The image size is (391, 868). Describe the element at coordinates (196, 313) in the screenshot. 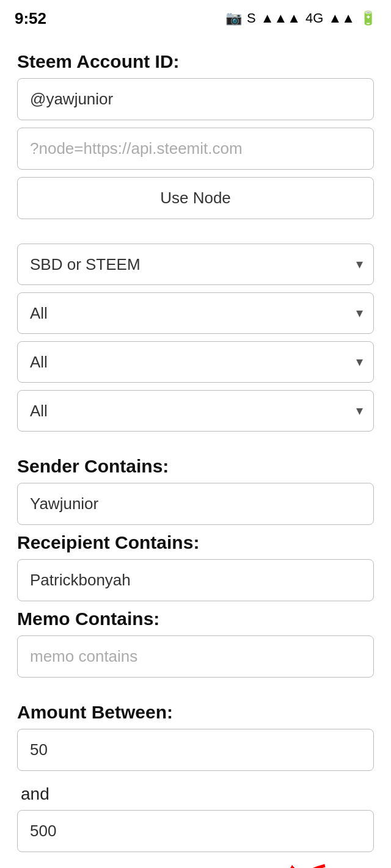

I see `filter1: All ▾` at that location.